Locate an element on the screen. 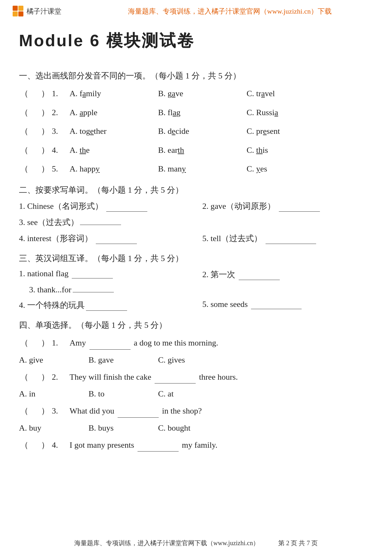 The height and width of the screenshot is (555, 392). header-tagline: 海量题库、专项训练，进入橘子汁课堂官网（www.juzizhi.cn）下载 is located at coordinates (230, 11).